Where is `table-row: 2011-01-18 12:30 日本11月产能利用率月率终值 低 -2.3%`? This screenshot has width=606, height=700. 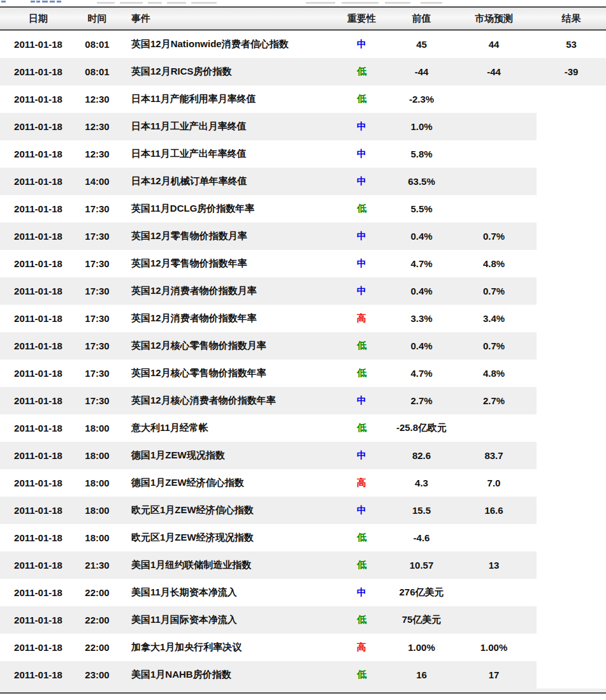 table-row: 2011-01-18 12:30 日本11月产能利用率月率终值 低 -2.3% is located at coordinates (303, 99).